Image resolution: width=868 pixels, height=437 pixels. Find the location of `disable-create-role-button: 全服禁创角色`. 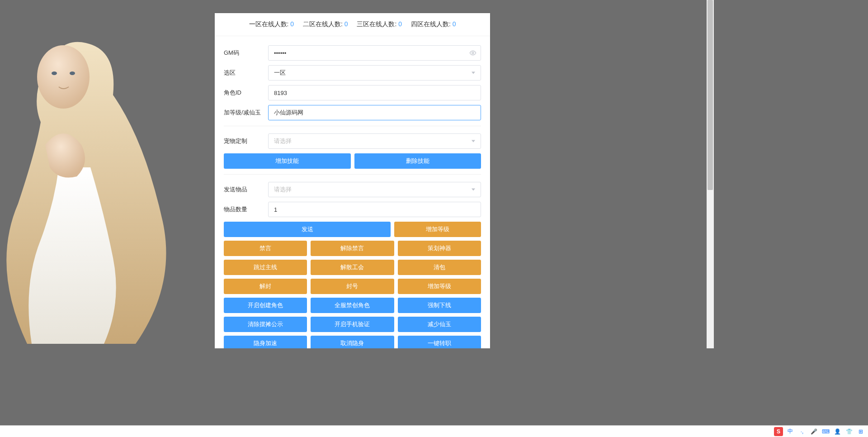

disable-create-role-button: 全服禁创角色 is located at coordinates (352, 305).